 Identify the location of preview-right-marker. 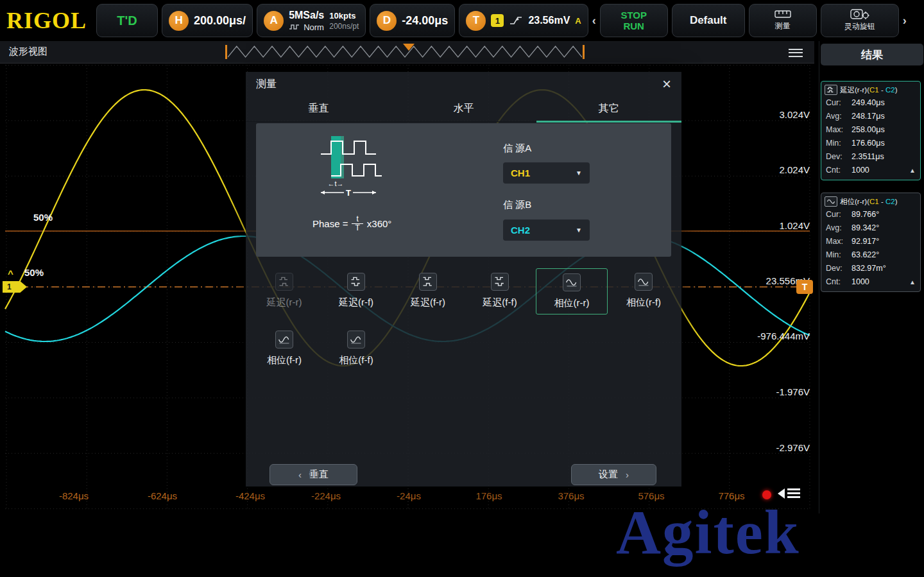
(584, 52).